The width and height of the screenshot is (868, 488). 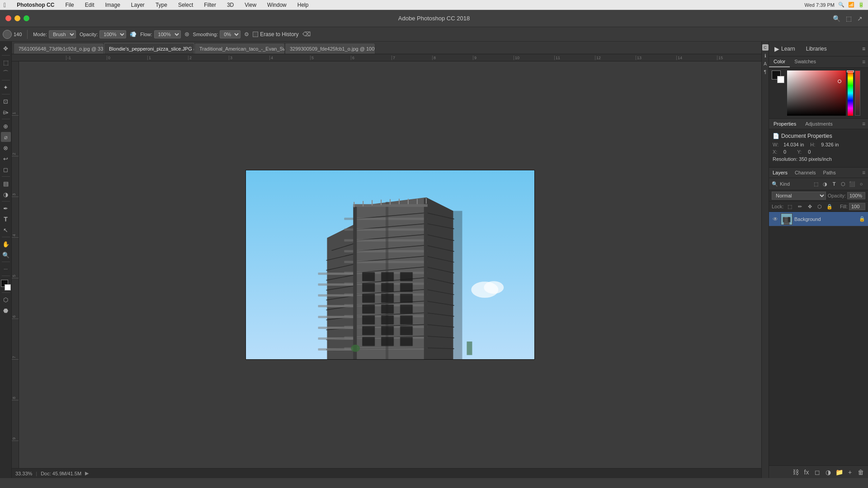 I want to click on learn-tab: ▶ Learn, so click(x=785, y=49).